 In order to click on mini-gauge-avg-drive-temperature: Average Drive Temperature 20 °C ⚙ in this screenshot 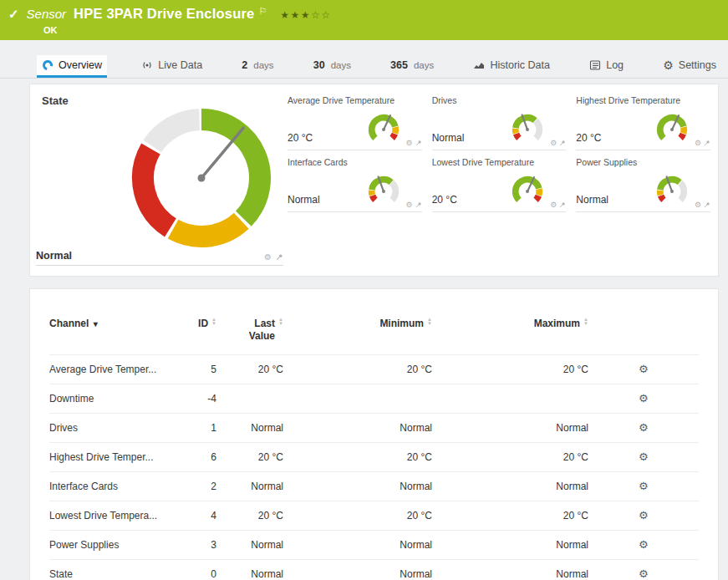, I will do `click(354, 122)`.